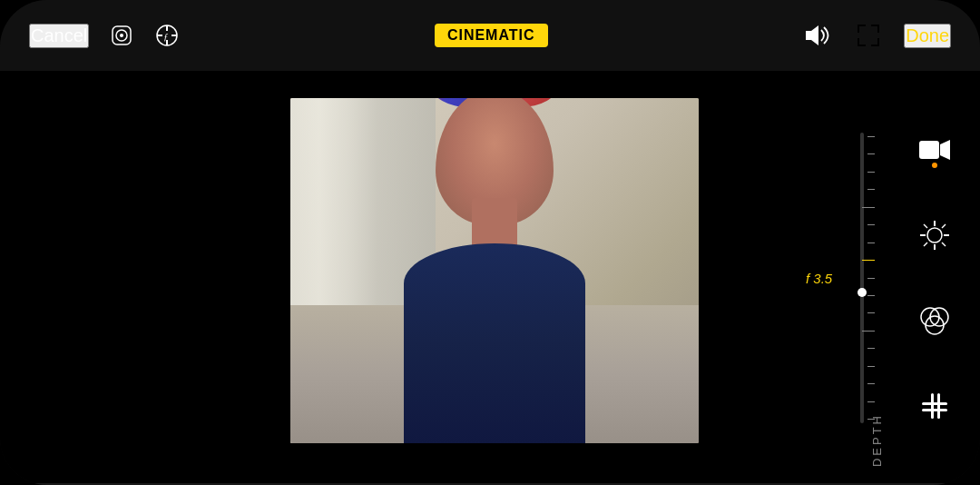  What do you see at coordinates (166, 36) in the screenshot?
I see `svg-text: ƒ` at bounding box center [166, 36].